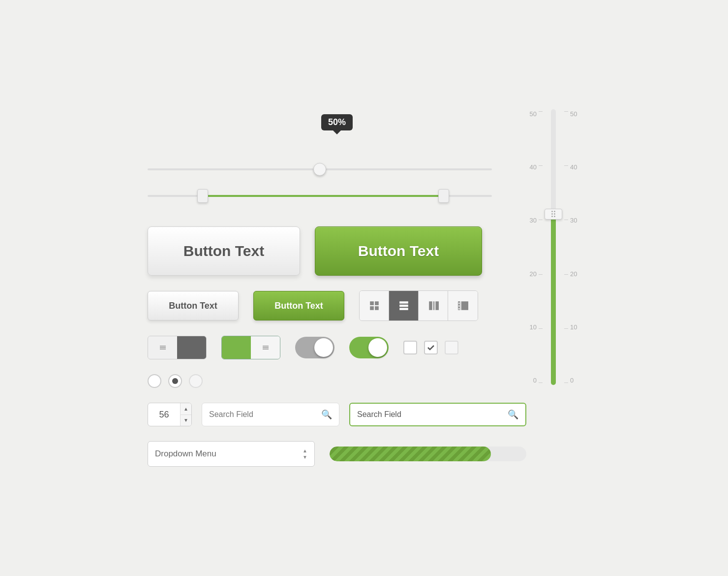  I want to click on number-arrows: ▲ ▼, so click(186, 415).